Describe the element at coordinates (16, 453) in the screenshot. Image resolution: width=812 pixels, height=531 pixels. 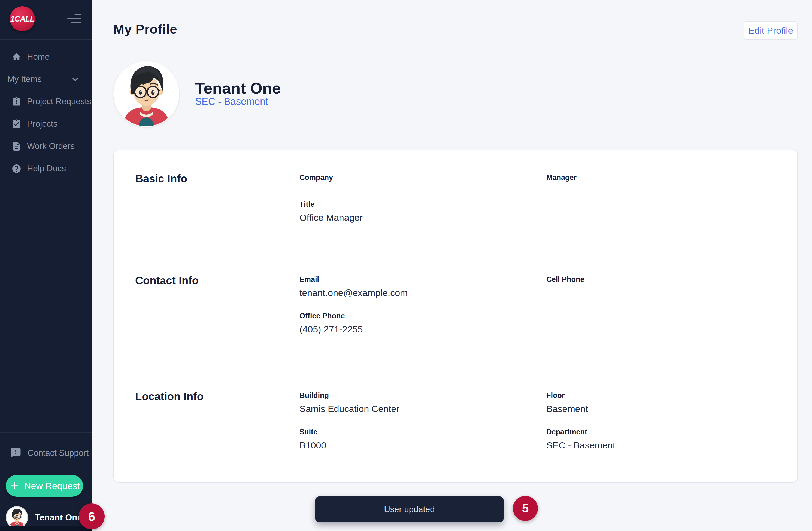
I see `contact-support-icon` at that location.